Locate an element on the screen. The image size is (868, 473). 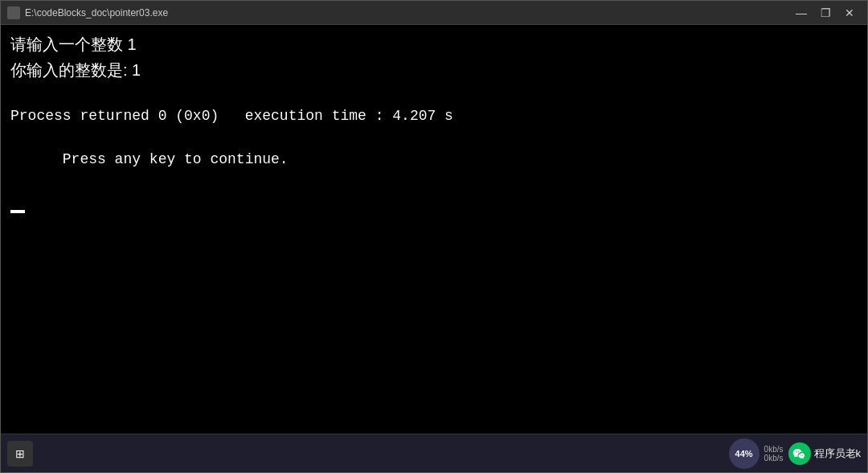
restore-button: ❐ is located at coordinates (825, 13).